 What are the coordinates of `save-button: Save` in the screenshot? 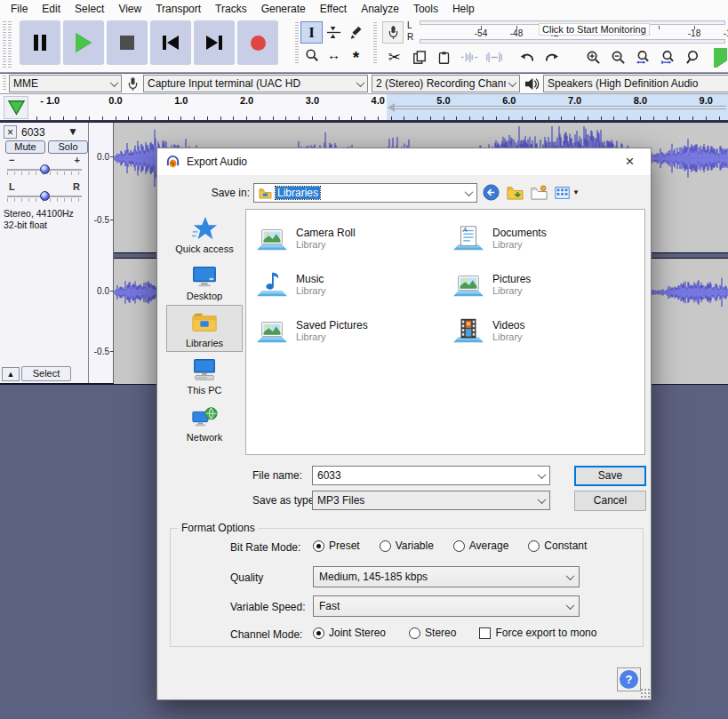 It's located at (610, 476).